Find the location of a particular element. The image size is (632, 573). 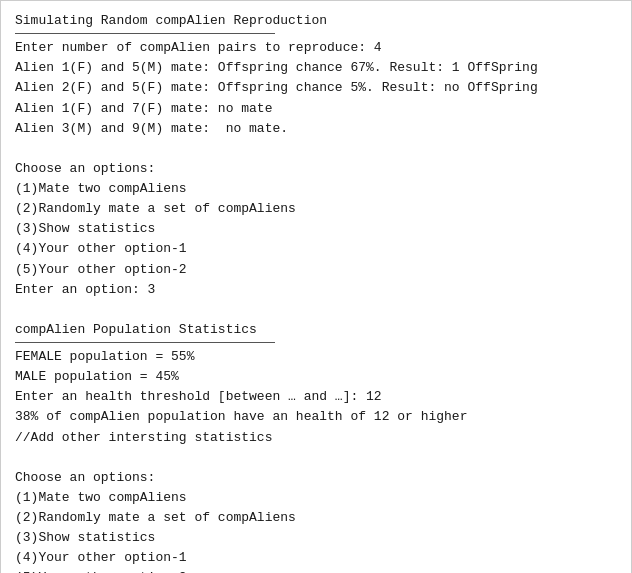

terminal-line: FEMALE population = 55% is located at coordinates (316, 357).